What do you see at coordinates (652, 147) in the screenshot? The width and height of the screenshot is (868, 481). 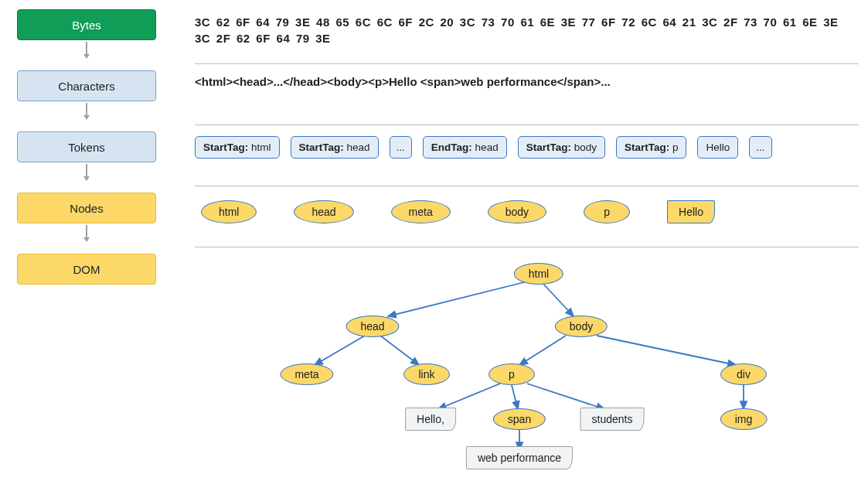 I see `token-starttag-p: StartTag: p` at bounding box center [652, 147].